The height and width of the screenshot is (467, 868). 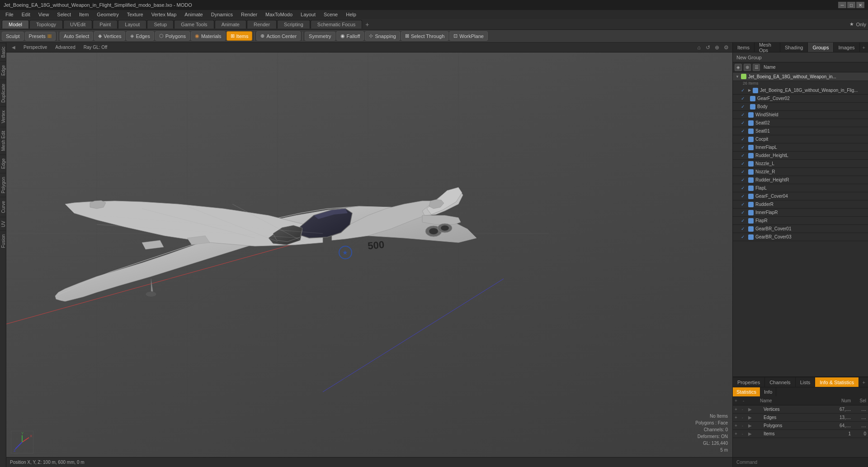 I want to click on tab-animate: Animate, so click(x=231, y=24).